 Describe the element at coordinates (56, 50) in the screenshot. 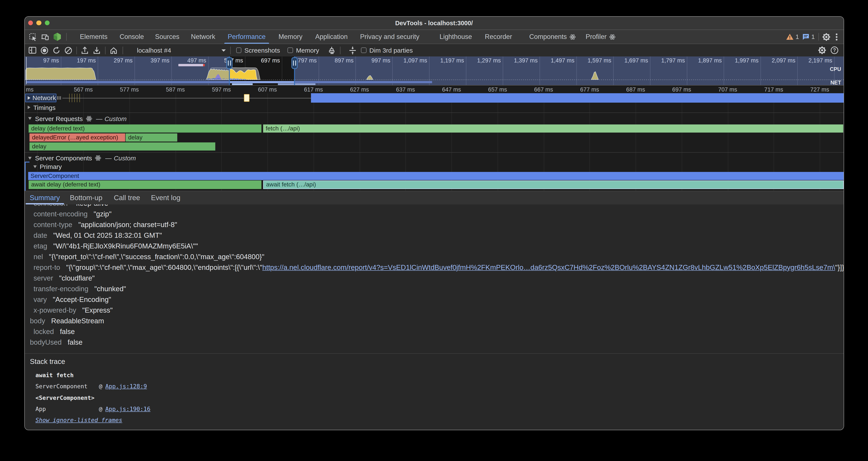

I see `reload-and-record-button` at that location.